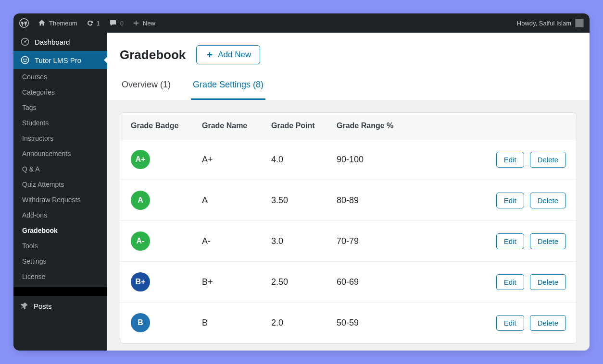  I want to click on sidebar-item-license: License, so click(61, 277).